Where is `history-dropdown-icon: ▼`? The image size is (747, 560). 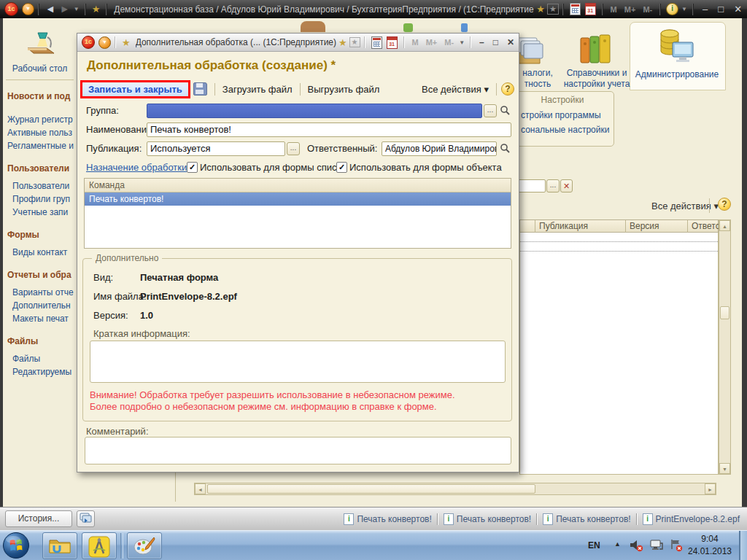
history-dropdown-icon: ▼ is located at coordinates (77, 9).